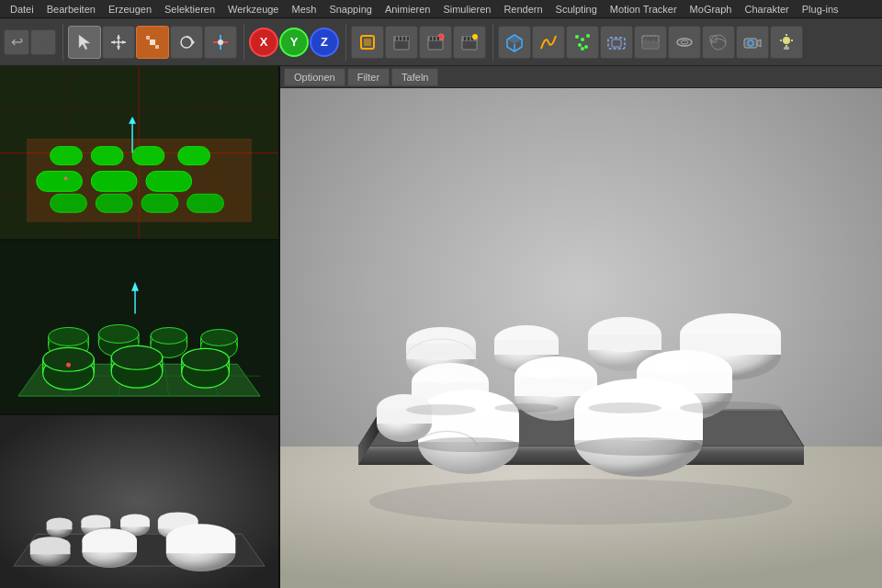 This screenshot has height=588, width=882. What do you see at coordinates (85, 42) in the screenshot?
I see `select-tool-button` at bounding box center [85, 42].